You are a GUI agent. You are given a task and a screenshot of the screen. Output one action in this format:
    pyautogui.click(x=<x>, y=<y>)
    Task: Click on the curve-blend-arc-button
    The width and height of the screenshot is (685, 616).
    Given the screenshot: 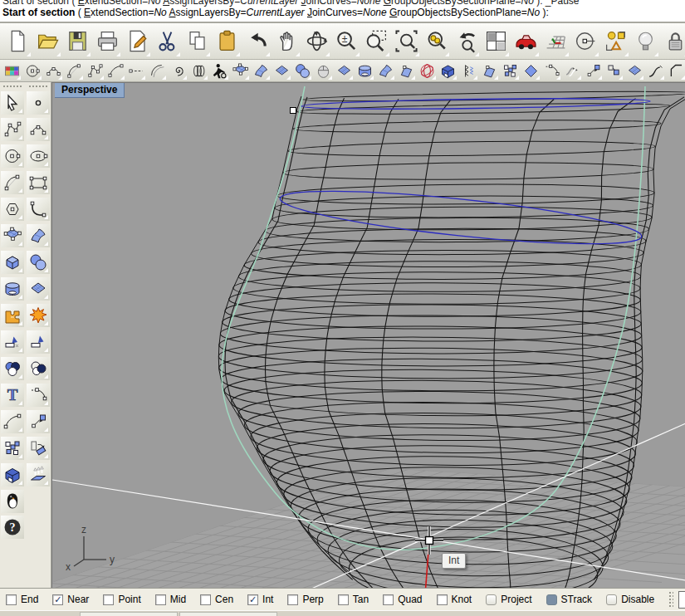 What is the action you would take?
    pyautogui.click(x=12, y=422)
    